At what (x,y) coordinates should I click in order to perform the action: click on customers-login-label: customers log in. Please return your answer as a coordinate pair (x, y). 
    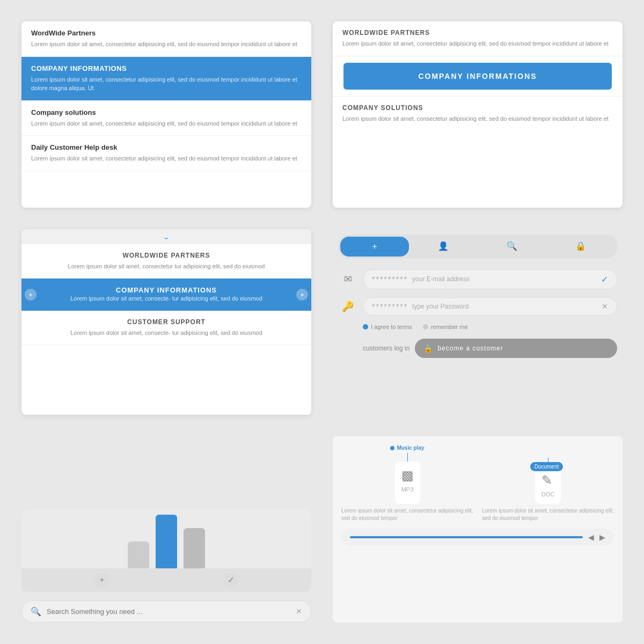
    Looking at the image, I should click on (374, 348).